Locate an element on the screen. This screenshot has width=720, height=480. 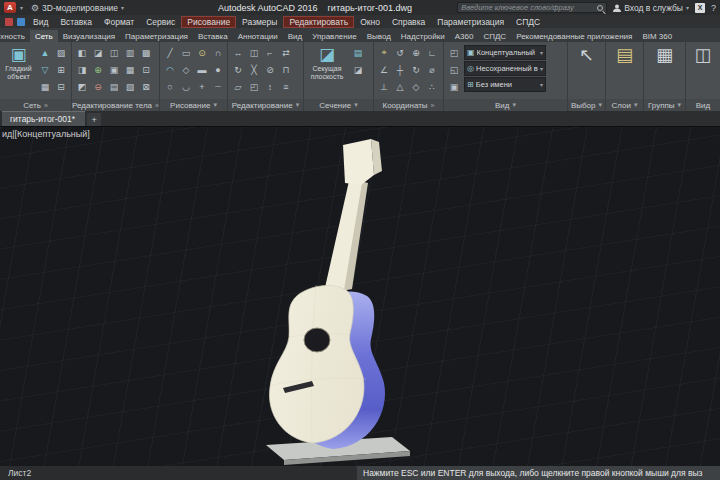
viewport-tool-icon: ▣ is located at coordinates (454, 86).